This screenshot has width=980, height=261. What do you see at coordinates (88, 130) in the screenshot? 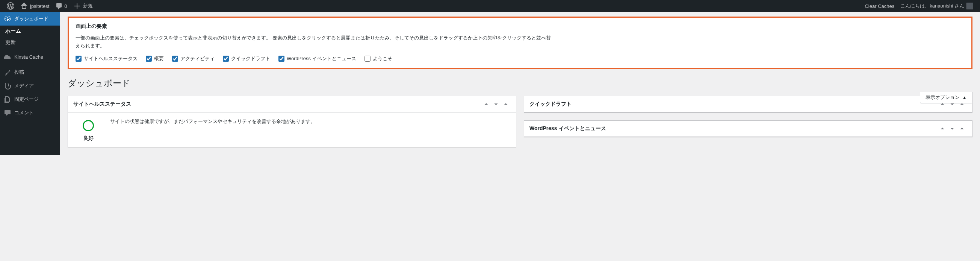
I see `site-health-indicator: 良好` at bounding box center [88, 130].